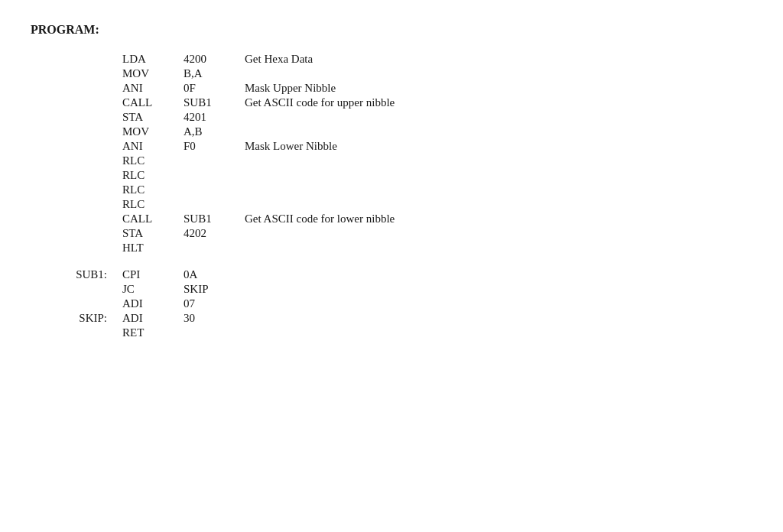 The height and width of the screenshot is (532, 783). What do you see at coordinates (213, 131) in the screenshot?
I see `table-row: MOV A,B` at bounding box center [213, 131].